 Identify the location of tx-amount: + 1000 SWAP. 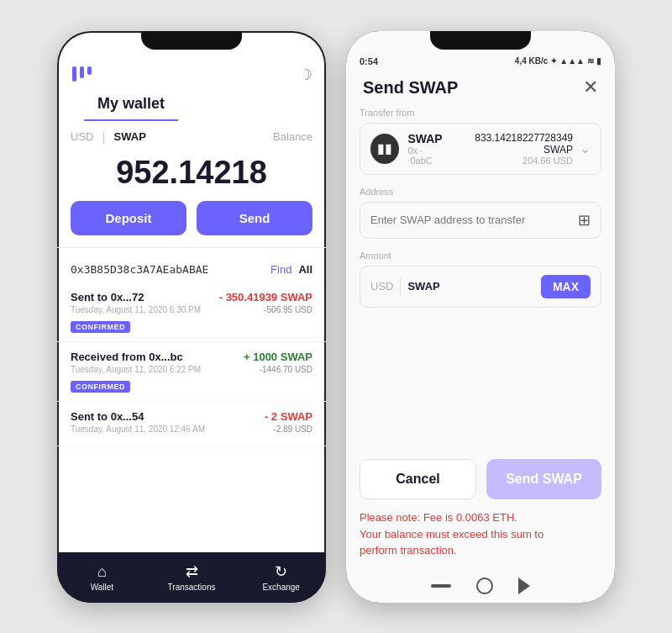
(278, 356).